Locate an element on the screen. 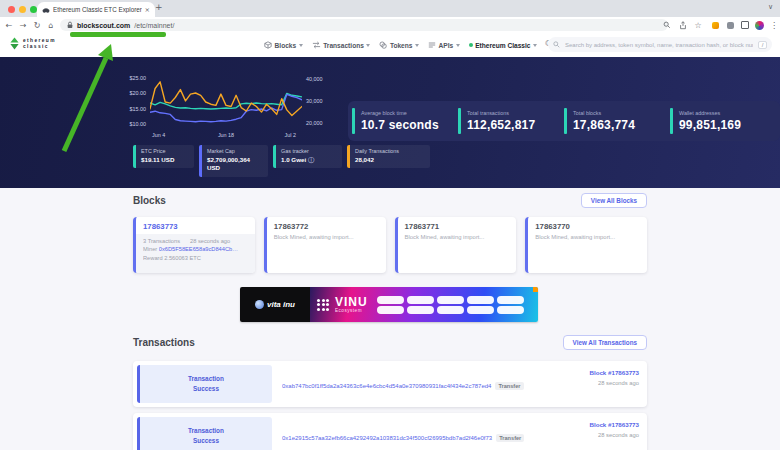  profile-avatar is located at coordinates (759, 25).